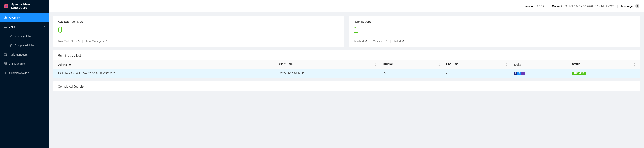 Image resolution: width=644 pixels, height=148 pixels. Describe the element at coordinates (165, 74) in the screenshot. I see `cell-job-name: Flink Java Job at Fri Dec 25 10:24:38 CS…` at that location.